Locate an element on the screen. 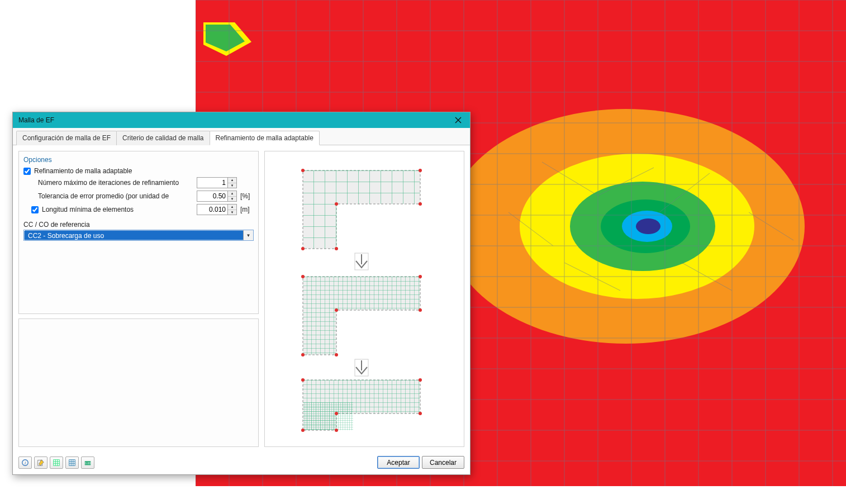 The height and width of the screenshot is (504, 846). svg-text: i is located at coordinates (25, 463).